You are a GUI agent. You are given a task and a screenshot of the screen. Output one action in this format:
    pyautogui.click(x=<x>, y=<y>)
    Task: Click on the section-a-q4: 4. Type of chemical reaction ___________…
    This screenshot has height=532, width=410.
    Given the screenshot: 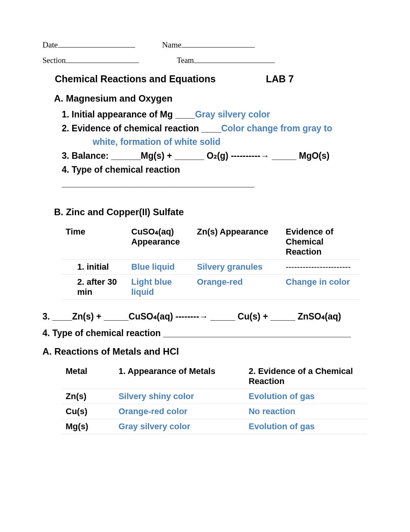 What is the action you would take?
    pyautogui.click(x=215, y=177)
    